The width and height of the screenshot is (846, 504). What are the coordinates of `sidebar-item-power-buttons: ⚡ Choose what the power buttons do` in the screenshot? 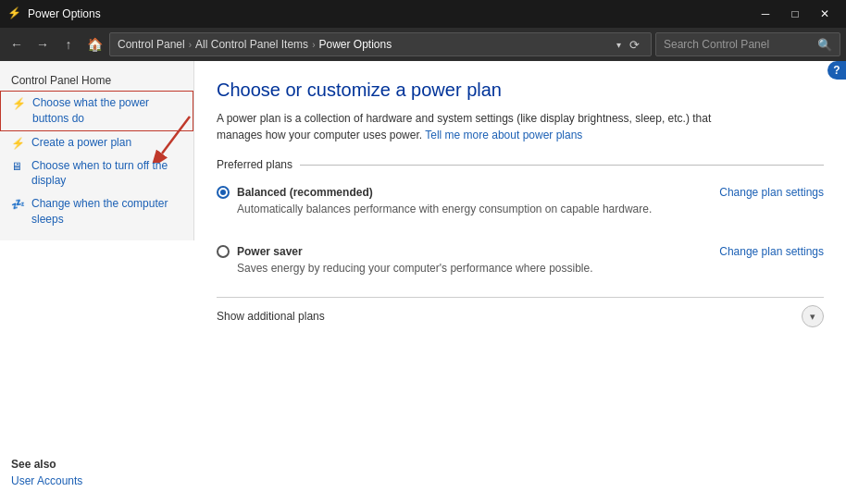 It's located at (96, 111).